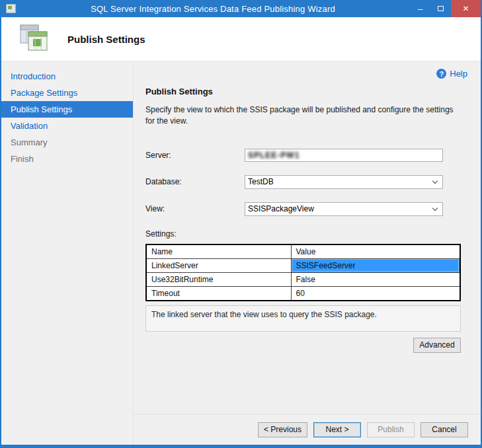 The width and height of the screenshot is (482, 448). I want to click on view-combobox: SSISPackageView, so click(344, 209).